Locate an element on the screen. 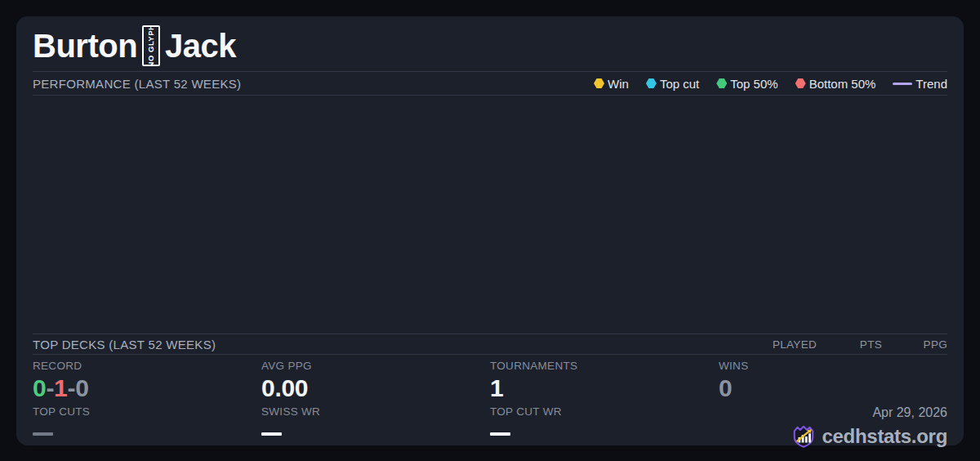 The width and height of the screenshot is (980, 461). performance-header-row: PERFORMANCE (LAST 52 WEEKS) Win Top cut … is located at coordinates (490, 83).